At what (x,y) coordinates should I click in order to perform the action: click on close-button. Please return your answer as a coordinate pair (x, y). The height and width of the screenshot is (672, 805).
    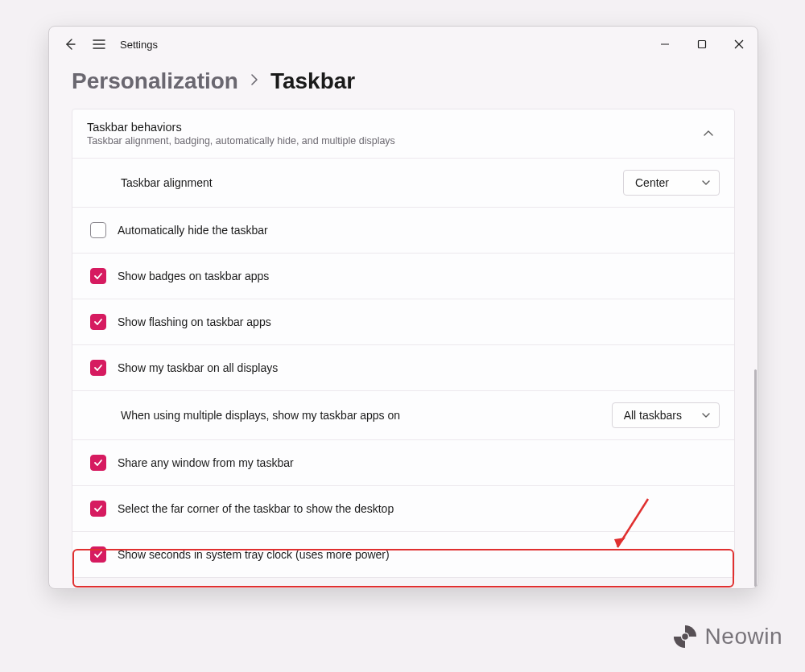
    Looking at the image, I should click on (739, 44).